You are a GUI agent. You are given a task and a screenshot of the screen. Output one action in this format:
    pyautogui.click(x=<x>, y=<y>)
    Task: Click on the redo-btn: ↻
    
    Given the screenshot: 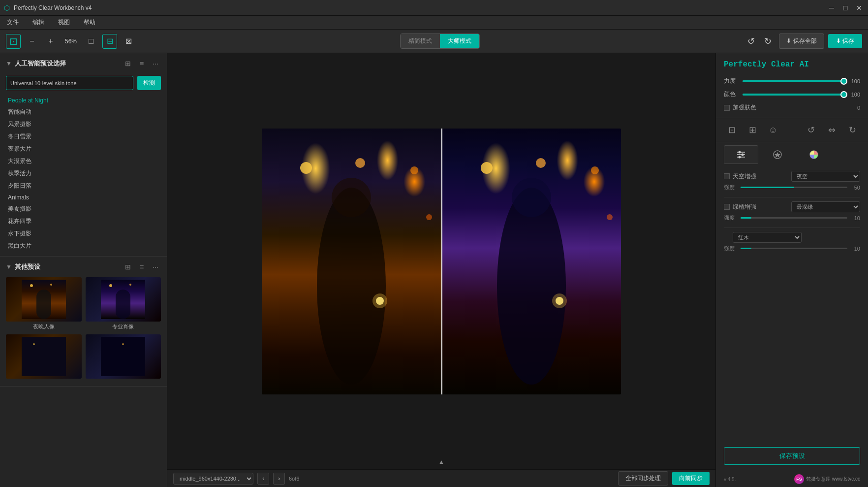 What is the action you would take?
    pyautogui.click(x=768, y=41)
    